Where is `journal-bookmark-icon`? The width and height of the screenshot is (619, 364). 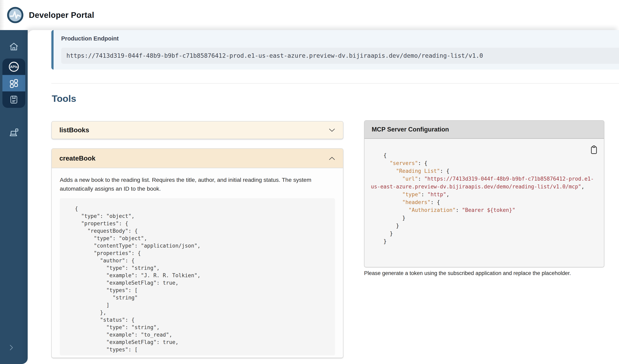 journal-bookmark-icon is located at coordinates (14, 100).